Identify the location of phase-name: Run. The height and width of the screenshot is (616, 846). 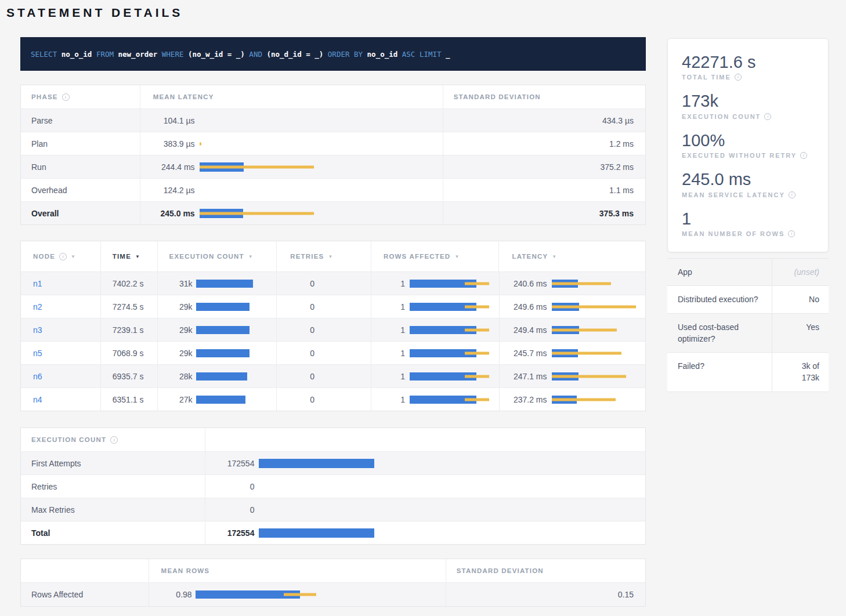
(39, 167).